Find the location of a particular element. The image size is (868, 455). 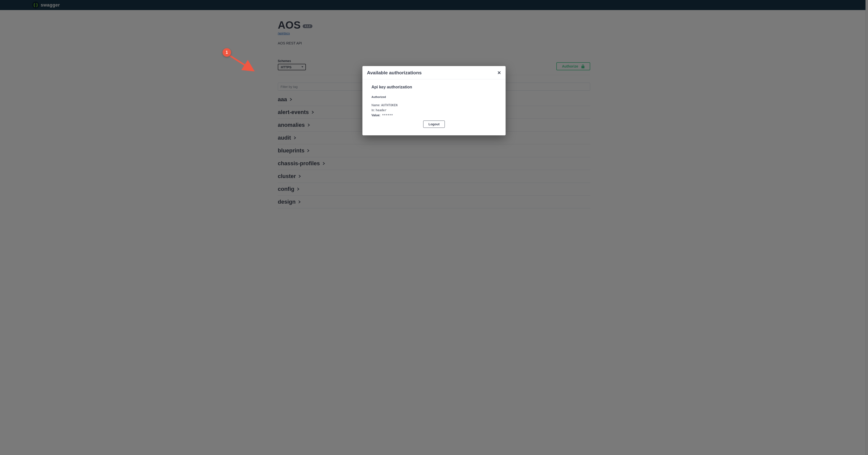

auth-name-row: Name: AUTHTOKEN is located at coordinates (434, 105).